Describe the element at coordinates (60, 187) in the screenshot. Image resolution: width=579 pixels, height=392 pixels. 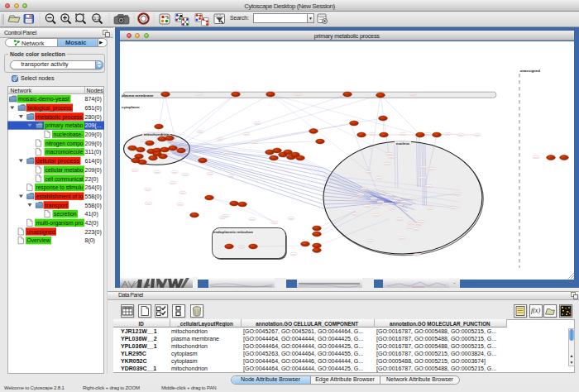
I see `svg-text: response to stimulu` at that location.